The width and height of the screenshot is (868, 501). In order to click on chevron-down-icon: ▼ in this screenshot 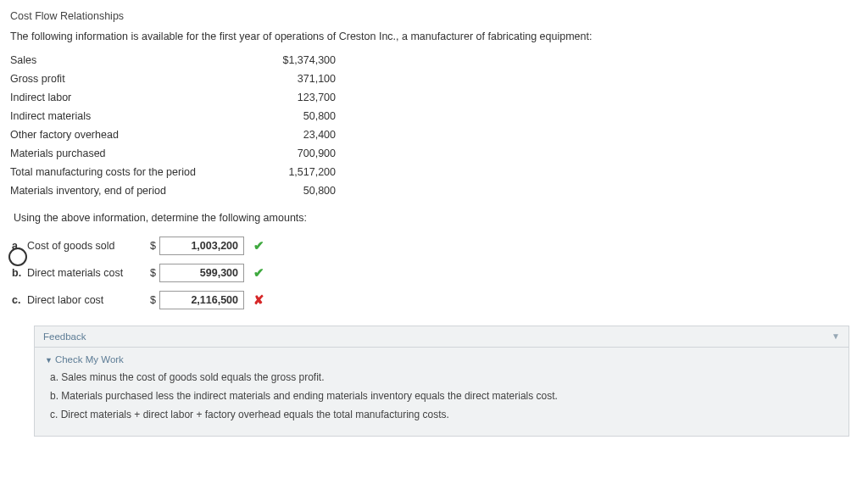, I will do `click(49, 360)`.